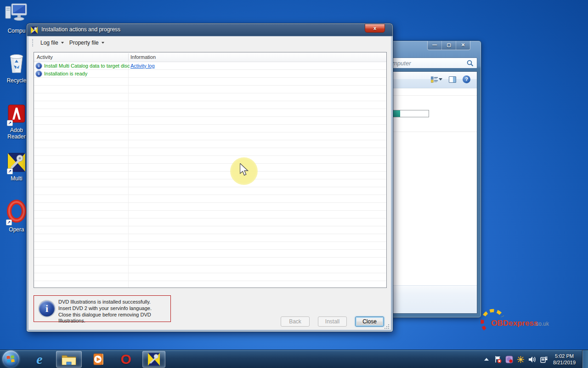  Describe the element at coordinates (401, 63) in the screenshot. I see `search-placeholder: mputer` at that location.